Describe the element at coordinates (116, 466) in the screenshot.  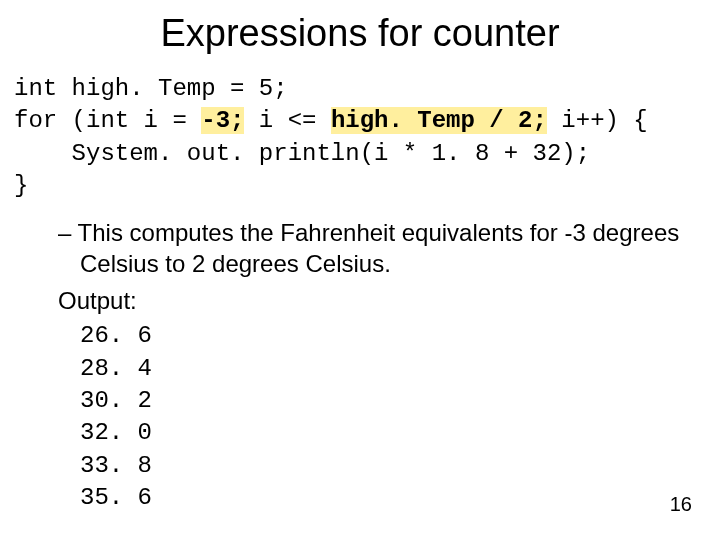
I see `output-line: 33. 8` at that location.